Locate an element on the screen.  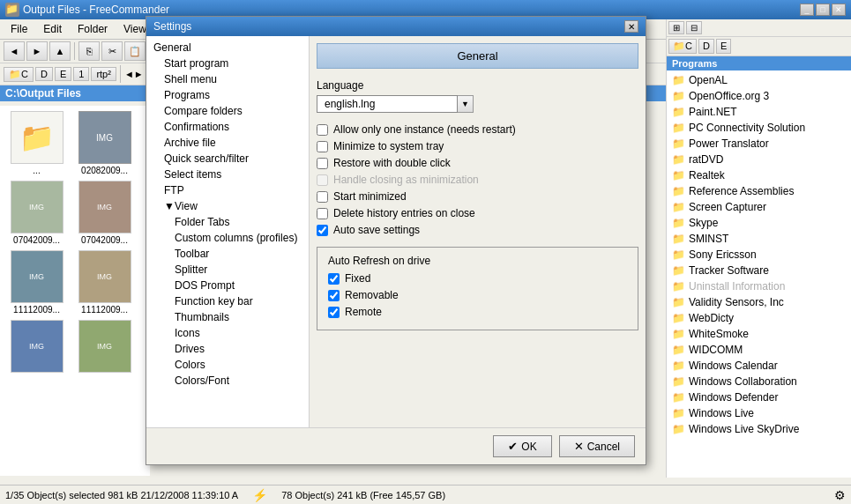
settings-tree: General Start program Shell menu Program… is located at coordinates (228, 232).